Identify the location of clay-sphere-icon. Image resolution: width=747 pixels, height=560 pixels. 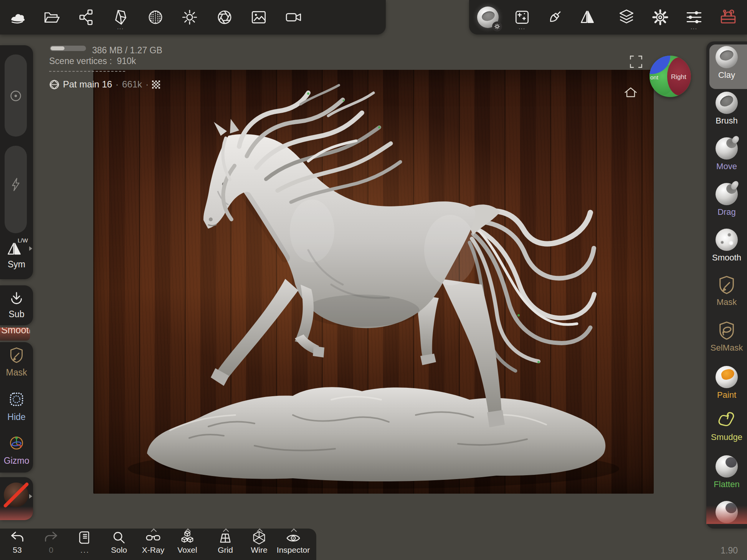
(727, 57).